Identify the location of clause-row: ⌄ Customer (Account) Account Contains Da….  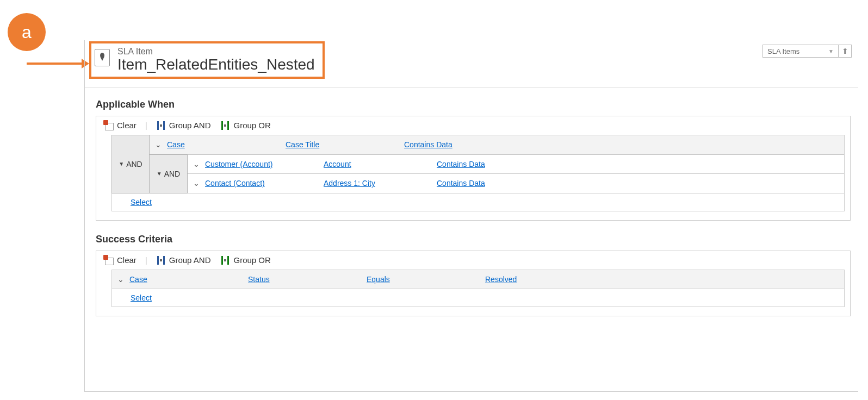
(516, 164).